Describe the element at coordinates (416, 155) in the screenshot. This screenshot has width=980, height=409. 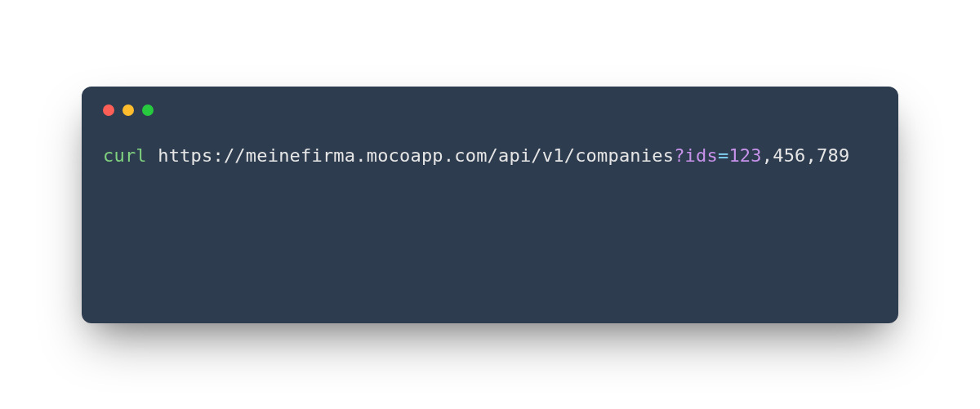
I see `url-token: https://meinefirma.mocoapp.com/api/v1/co…` at that location.